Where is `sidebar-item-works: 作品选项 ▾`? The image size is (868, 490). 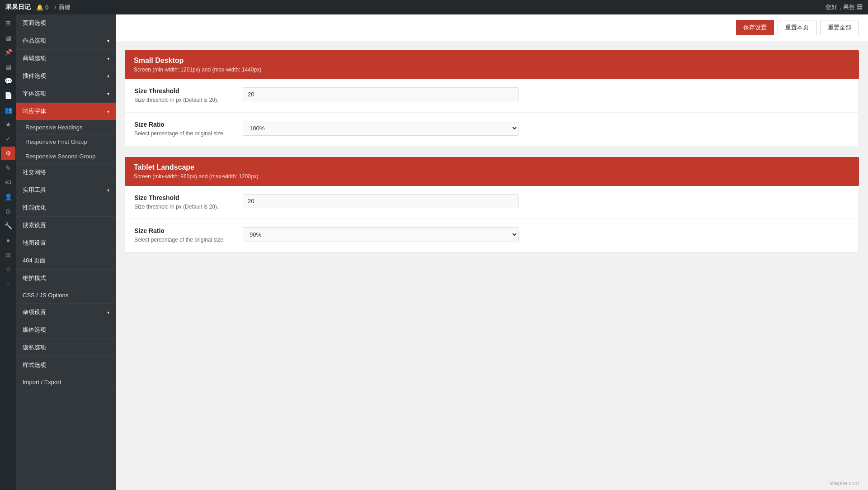
sidebar-item-works: 作品选项 ▾ is located at coordinates (66, 41).